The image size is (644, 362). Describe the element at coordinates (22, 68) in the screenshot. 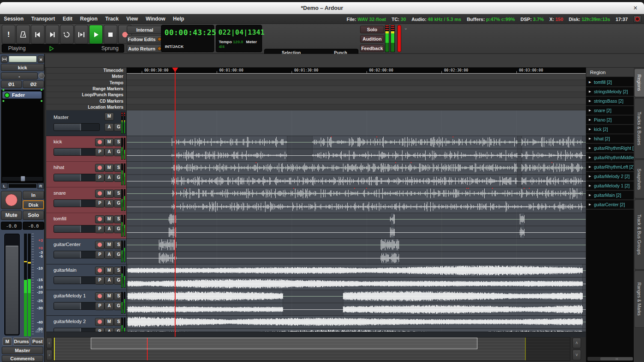

I see `track-name-button: kick` at that location.